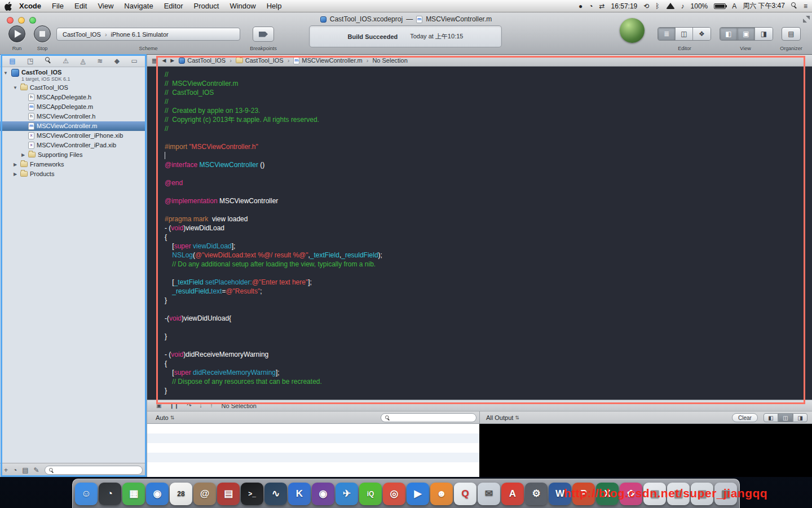 This screenshot has width=812, height=508. I want to click on dock-icon-itunes: ◉, so click(323, 494).